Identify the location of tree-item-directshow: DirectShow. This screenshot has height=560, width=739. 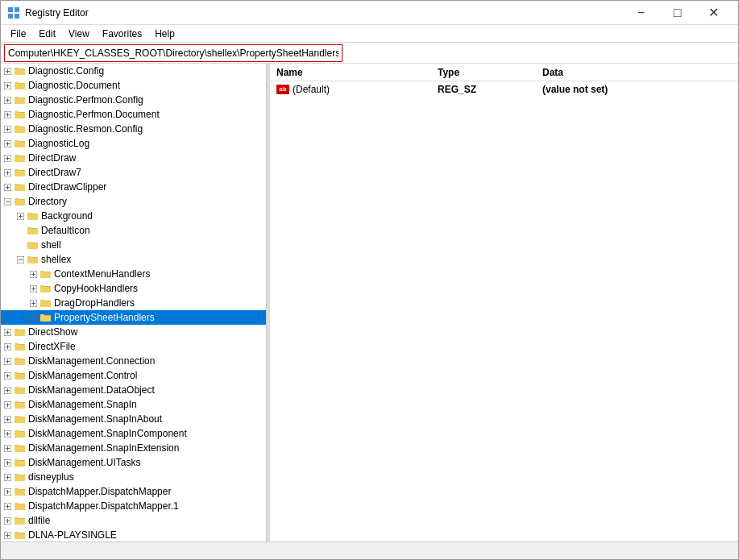
(134, 332).